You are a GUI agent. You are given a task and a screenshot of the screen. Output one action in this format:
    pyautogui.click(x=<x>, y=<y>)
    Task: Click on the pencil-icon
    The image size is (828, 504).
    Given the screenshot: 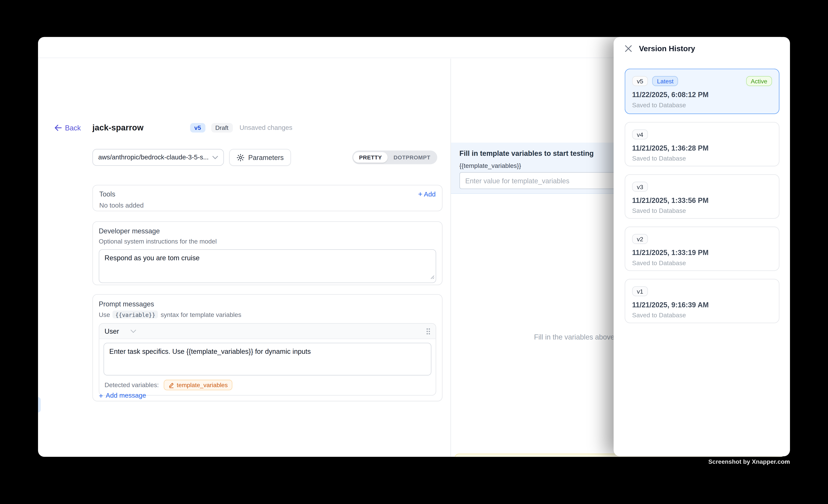 What is the action you would take?
    pyautogui.click(x=171, y=385)
    